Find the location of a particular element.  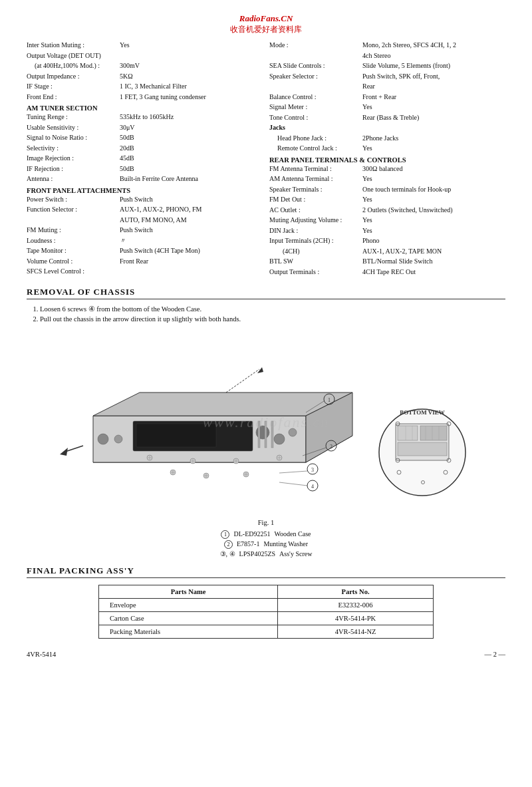

legend-item-2: 2 E7857-1 Munting Washer is located at coordinates (266, 544).